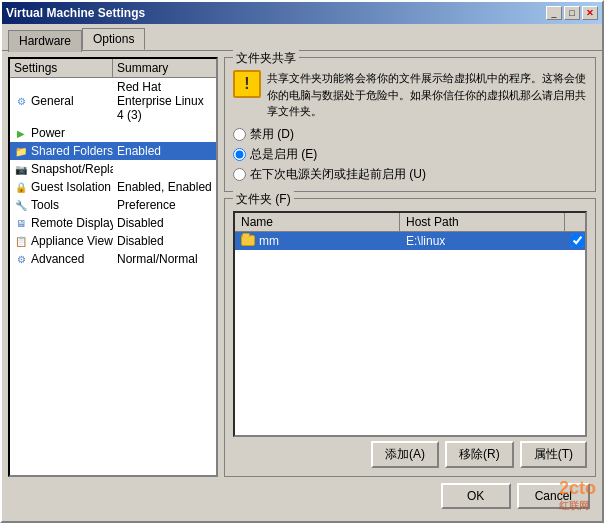 The image size is (604, 523). What do you see at coordinates (164, 68) in the screenshot?
I see `col-summary: Summary` at bounding box center [164, 68].